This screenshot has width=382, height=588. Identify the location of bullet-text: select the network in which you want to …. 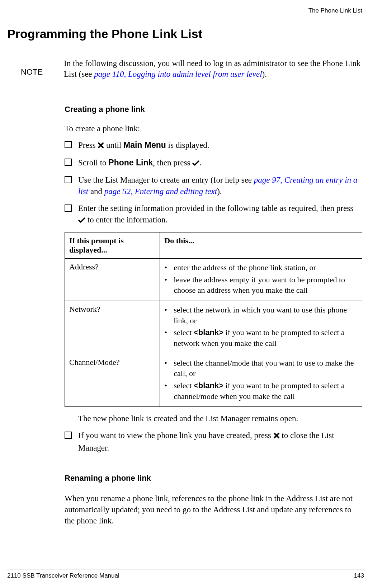
(265, 315).